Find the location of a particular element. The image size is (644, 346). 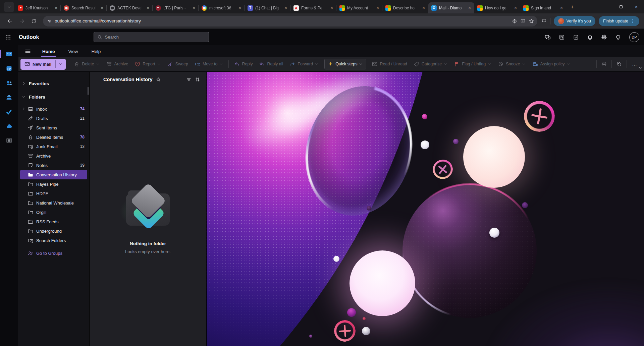

new-tab-button: + is located at coordinates (572, 7).